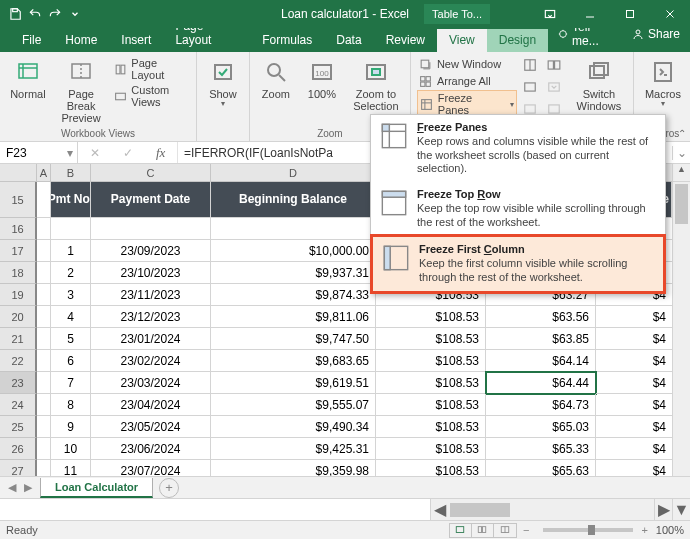 The height and width of the screenshot is (539, 690). I want to click on cell: 1, so click(71, 251).